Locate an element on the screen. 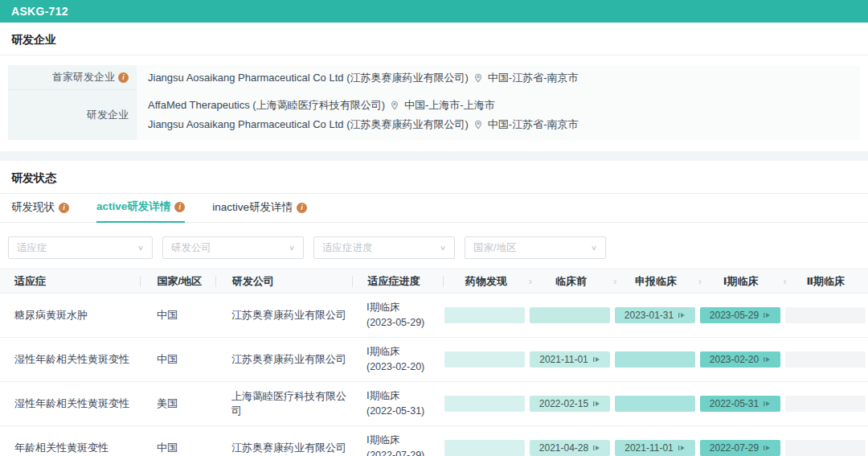  cell-progress: Ⅰ期临床(2022-07-29) is located at coordinates (397, 444).